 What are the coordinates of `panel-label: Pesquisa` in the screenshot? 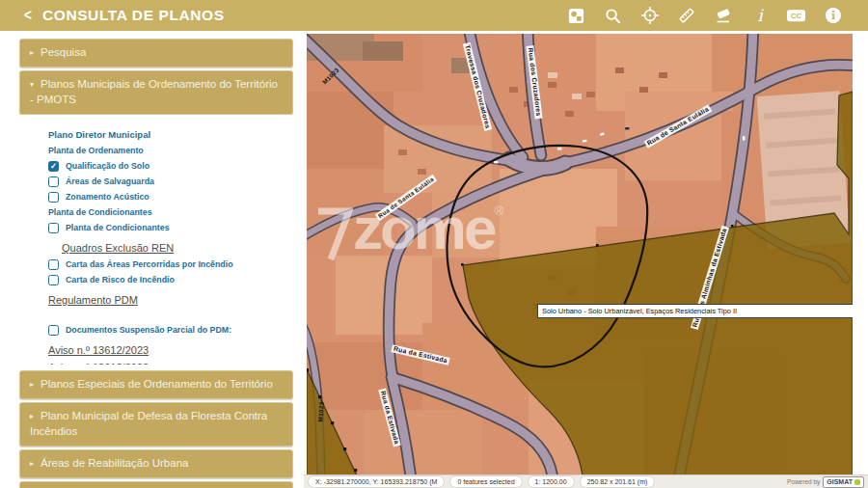 It's located at (64, 52).